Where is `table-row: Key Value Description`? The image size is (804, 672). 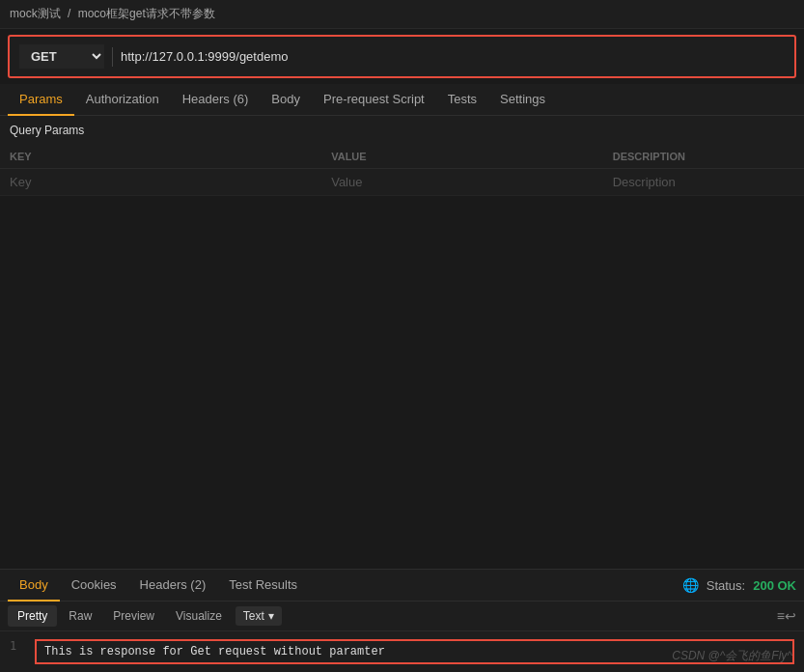
table-row: Key Value Description is located at coordinates (402, 182).